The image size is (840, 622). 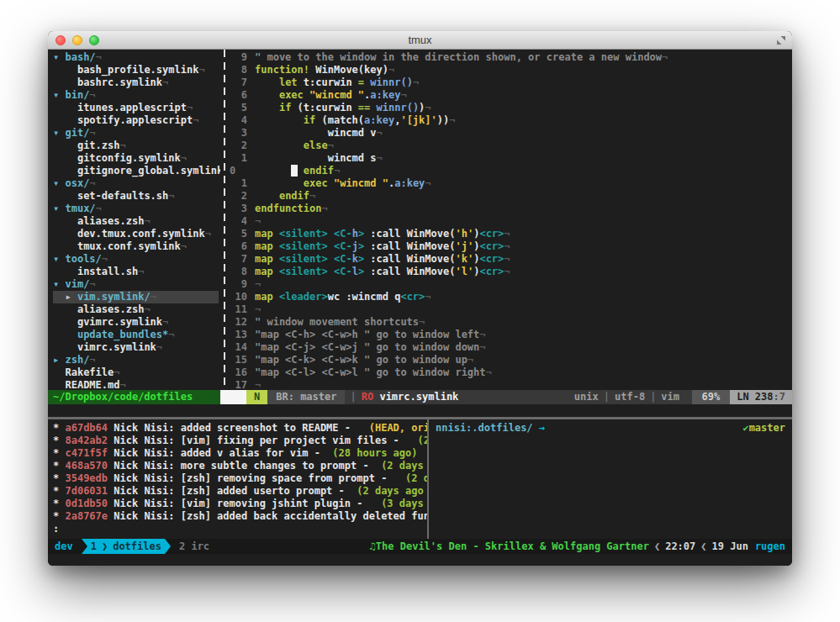 I want to click on editor-line: 7 let t:curwin = winnr()¬, so click(x=510, y=82).